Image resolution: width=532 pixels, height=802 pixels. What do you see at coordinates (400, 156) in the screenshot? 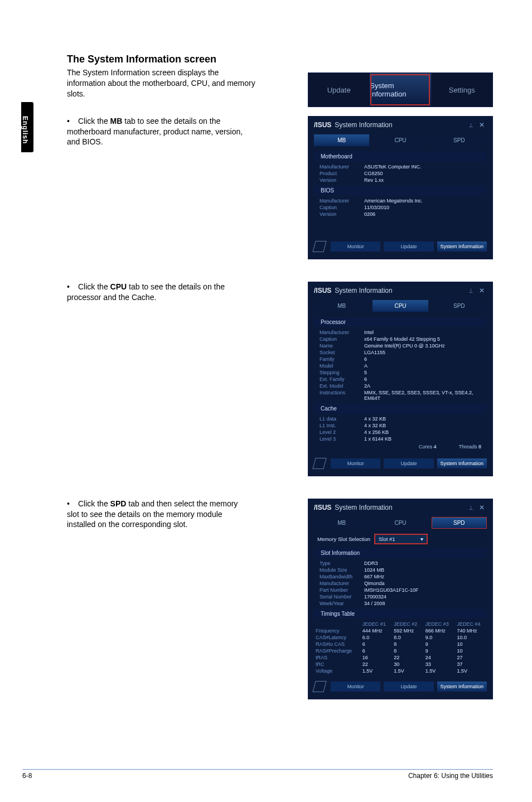
I see `section-motherboard: Motherboard` at bounding box center [400, 156].